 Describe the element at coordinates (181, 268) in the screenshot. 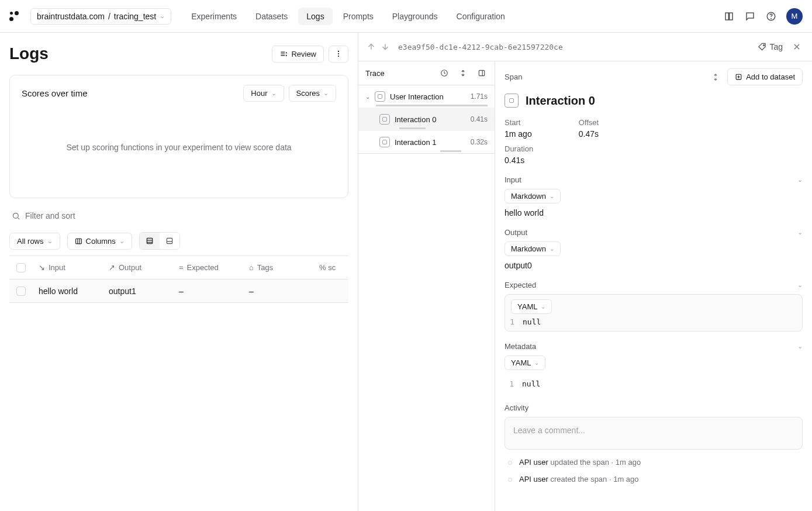

I see `equals-icon: =` at that location.